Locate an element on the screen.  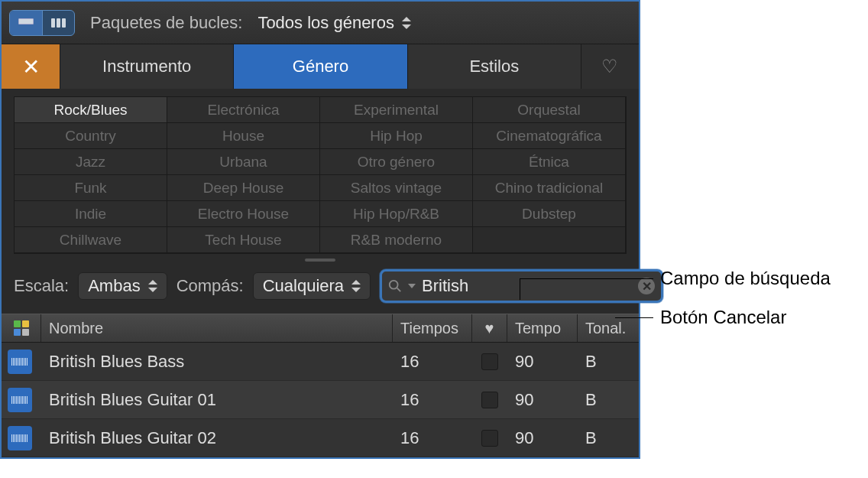
col-key: Tonal. is located at coordinates (608, 328).